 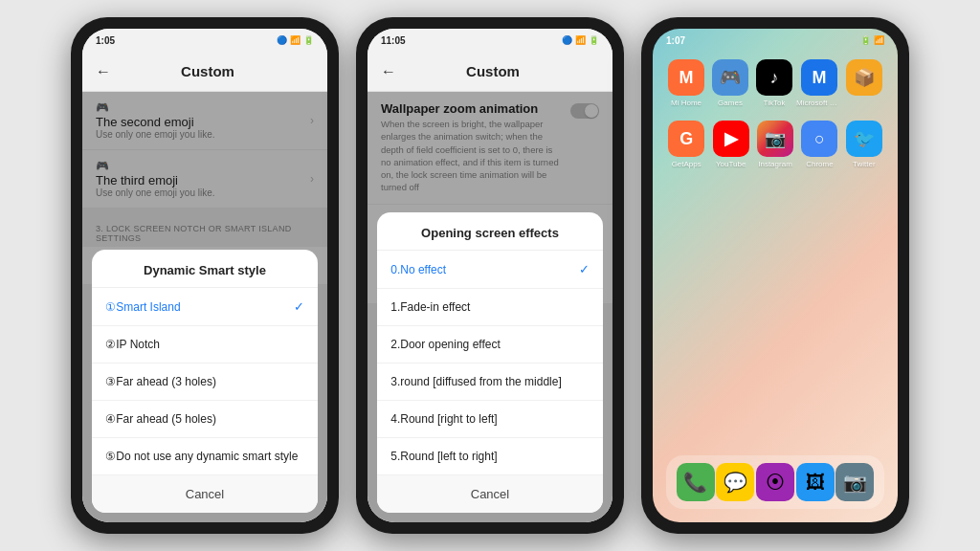 What do you see at coordinates (299, 306) in the screenshot?
I see `check-icon-1-0: ✓` at bounding box center [299, 306].